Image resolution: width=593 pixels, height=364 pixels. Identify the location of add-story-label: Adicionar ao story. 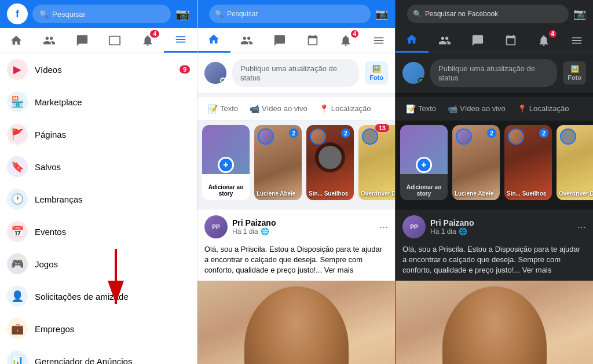
(226, 190).